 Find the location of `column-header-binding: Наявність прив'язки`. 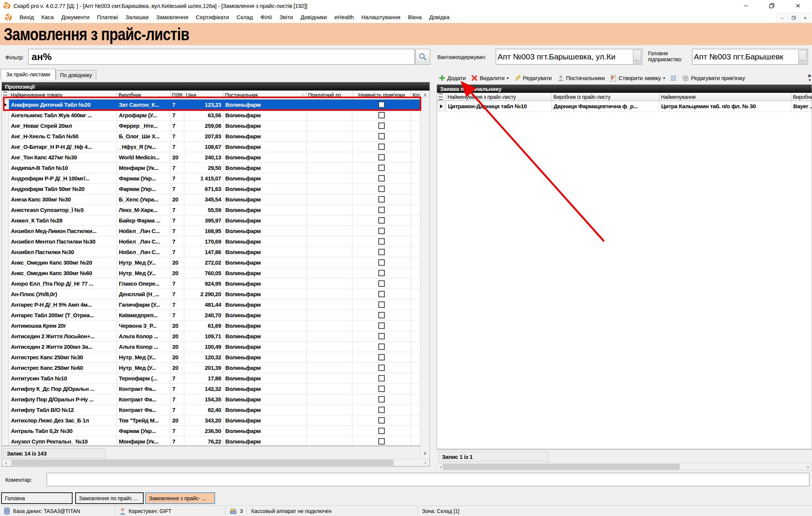

column-header-binding: Наявність прив'язки is located at coordinates (382, 95).